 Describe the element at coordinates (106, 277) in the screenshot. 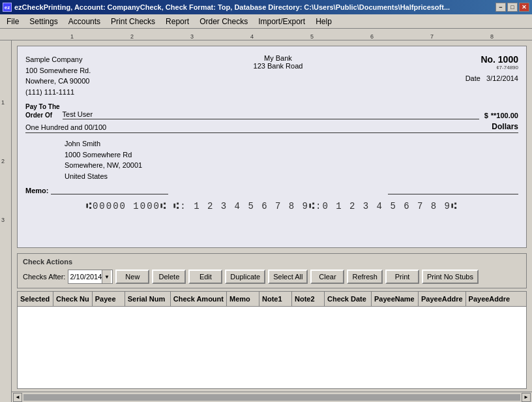

I see `date-dropdown-arrow: ▼` at that location.